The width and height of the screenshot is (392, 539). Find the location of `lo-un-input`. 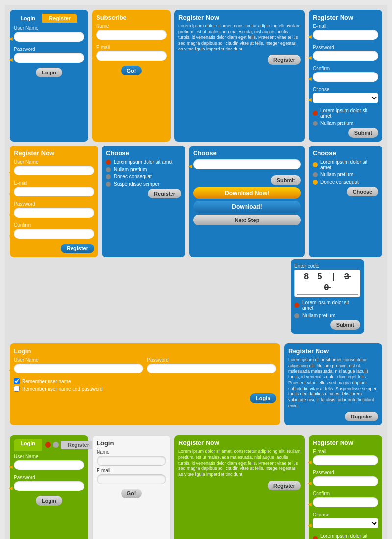

lo-un-input is located at coordinates (78, 368).